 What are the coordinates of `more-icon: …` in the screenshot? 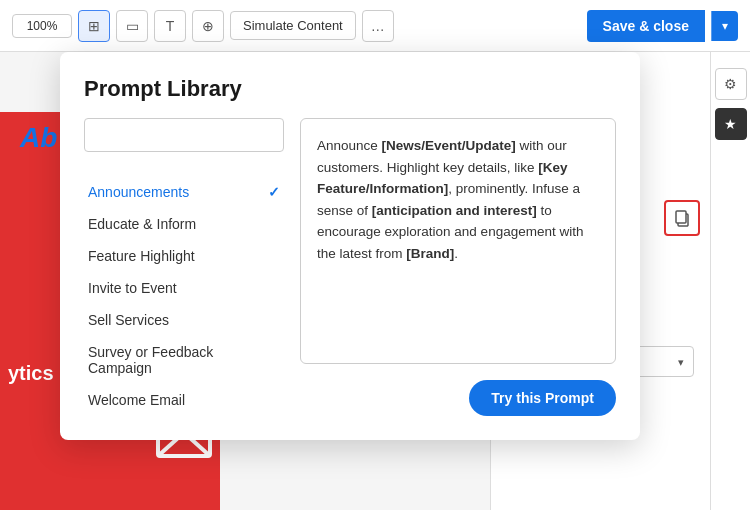 It's located at (378, 26).